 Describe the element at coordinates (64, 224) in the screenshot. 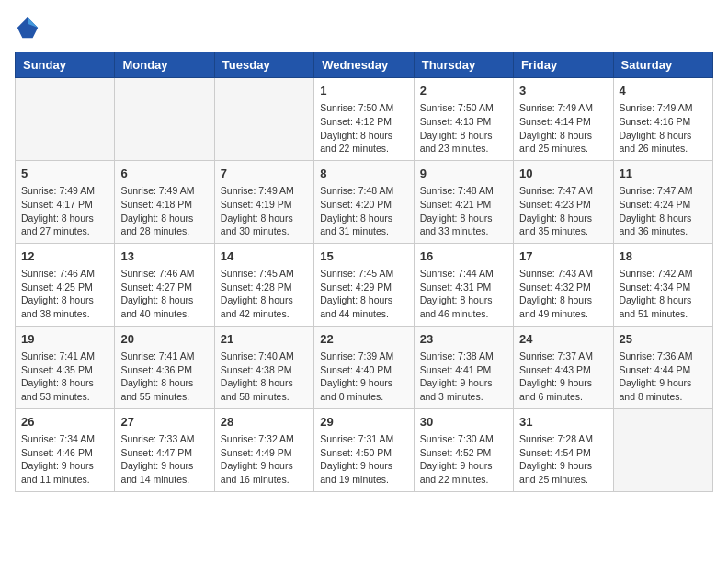

I see `day-info: Daylight: 8 hours and 27 minutes.` at that location.